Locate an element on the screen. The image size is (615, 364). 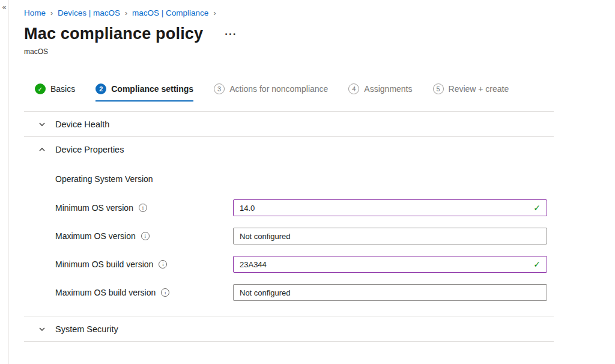
maximum-os-version-input is located at coordinates (390, 236).